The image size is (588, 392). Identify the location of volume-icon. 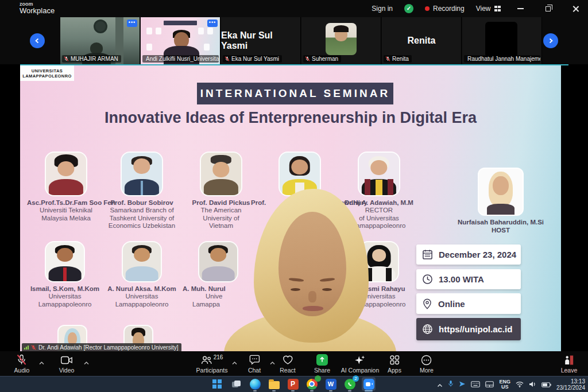
(533, 385).